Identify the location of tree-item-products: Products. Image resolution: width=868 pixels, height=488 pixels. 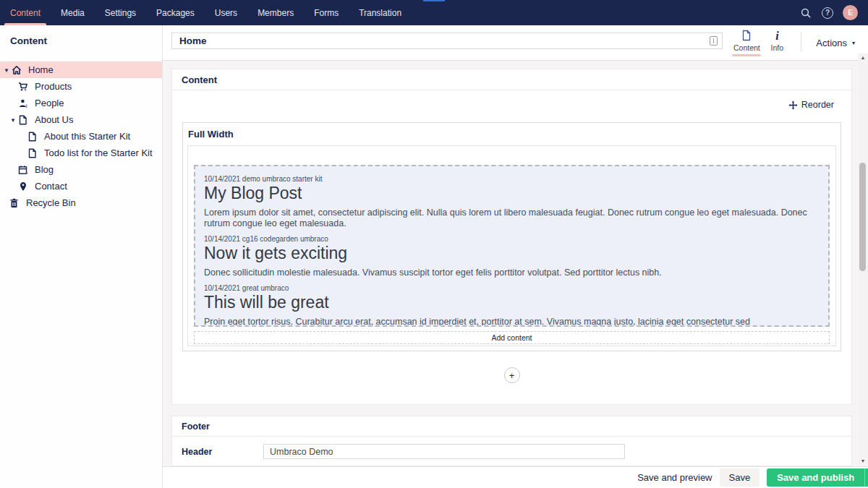
(81, 87).